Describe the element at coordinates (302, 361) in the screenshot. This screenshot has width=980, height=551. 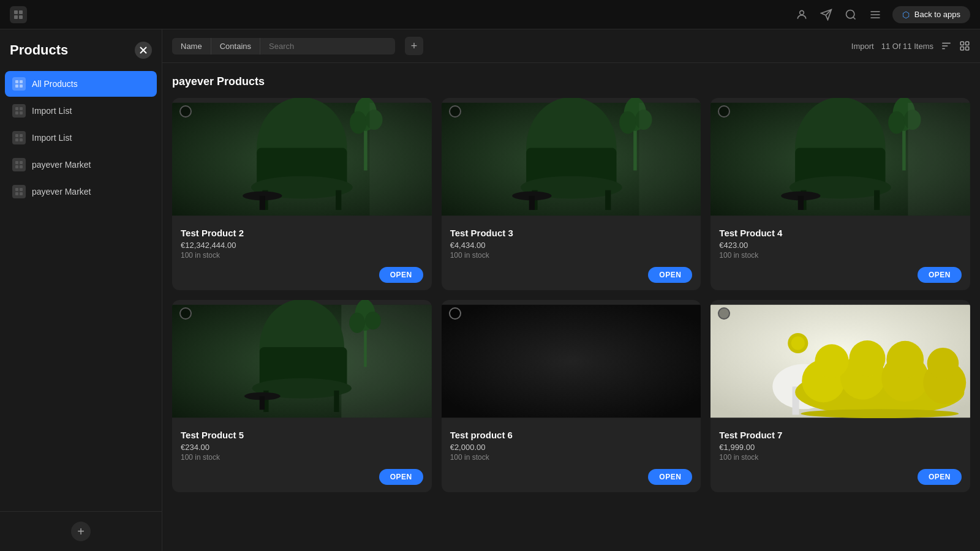
I see `product-image-p5` at that location.